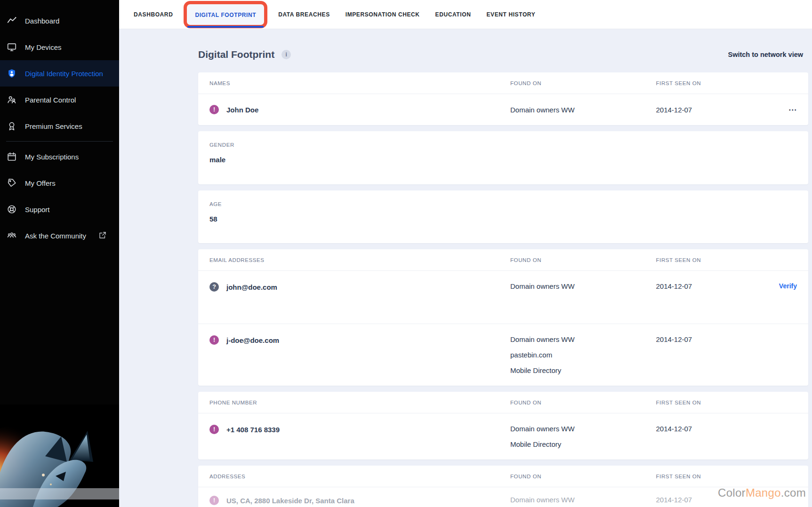  I want to click on watermark-color: Color, so click(732, 493).